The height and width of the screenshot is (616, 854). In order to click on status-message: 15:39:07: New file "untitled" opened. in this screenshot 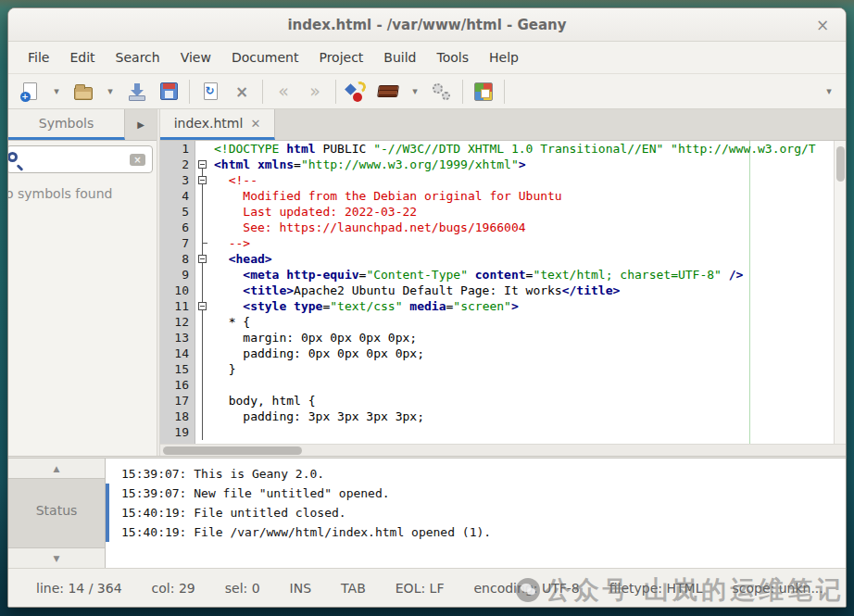, I will do `click(476, 493)`.